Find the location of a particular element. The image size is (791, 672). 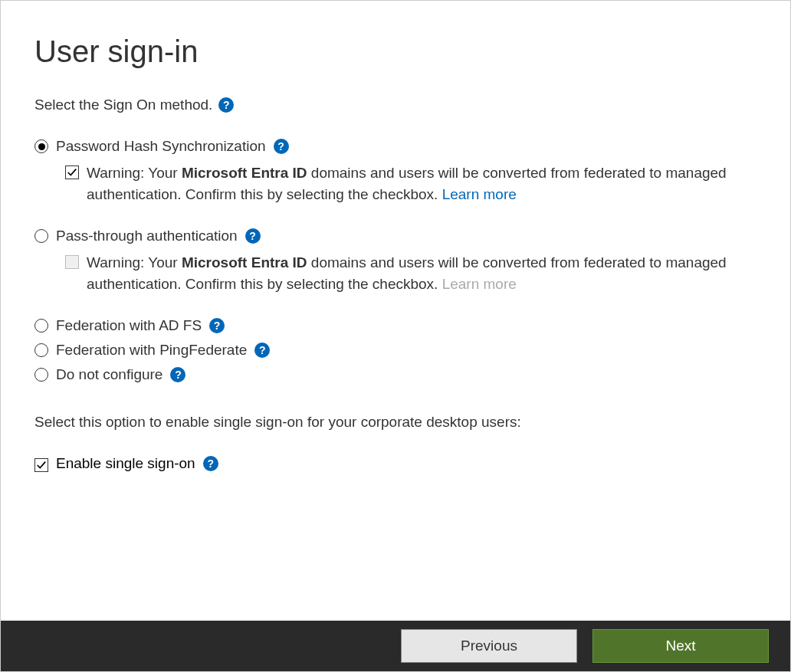

radio-ping is located at coordinates (41, 350).